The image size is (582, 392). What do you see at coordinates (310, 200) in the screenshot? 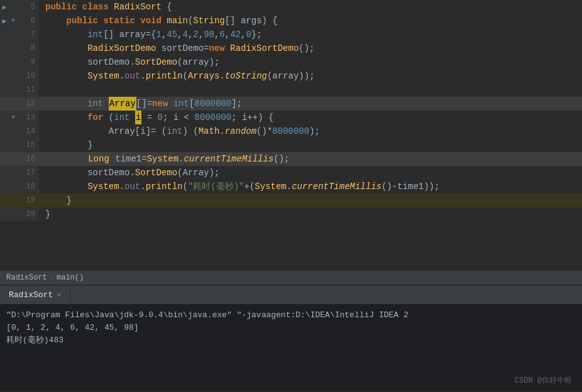
I see `line-content-19: }` at bounding box center [310, 200].